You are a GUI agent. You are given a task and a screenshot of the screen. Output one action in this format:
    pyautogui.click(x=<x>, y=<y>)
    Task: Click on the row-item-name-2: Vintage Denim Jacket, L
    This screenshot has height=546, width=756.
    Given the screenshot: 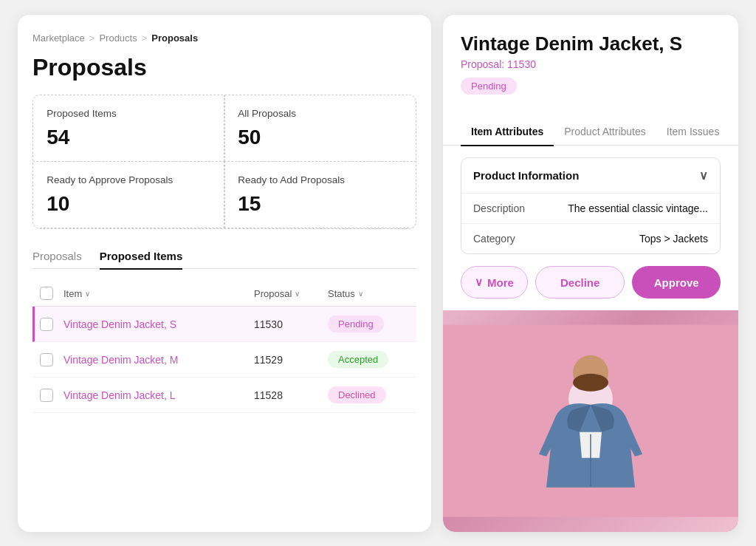 What is the action you would take?
    pyautogui.click(x=159, y=395)
    